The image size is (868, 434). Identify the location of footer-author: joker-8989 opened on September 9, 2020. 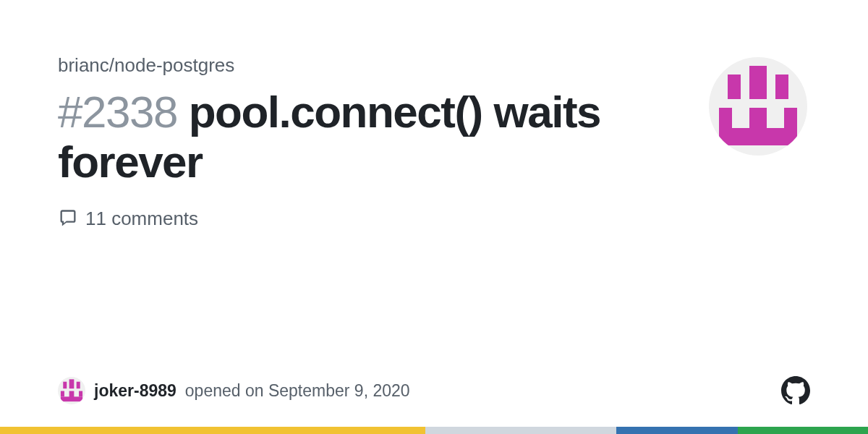
(234, 391).